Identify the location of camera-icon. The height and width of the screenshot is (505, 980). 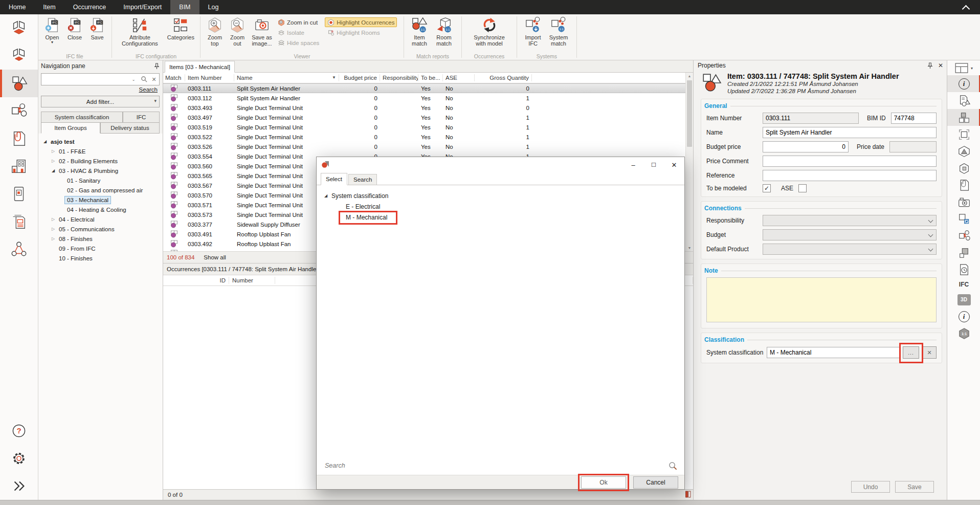
(964, 202).